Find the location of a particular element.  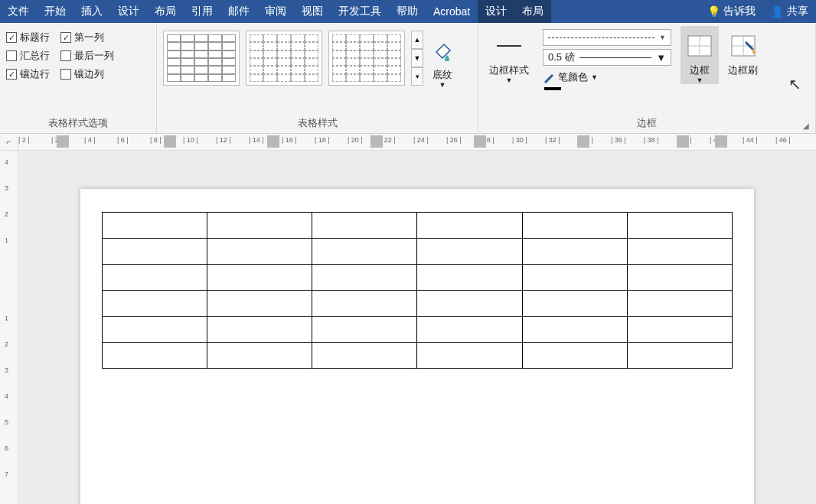

tab-developer: 开发工具 is located at coordinates (360, 11).